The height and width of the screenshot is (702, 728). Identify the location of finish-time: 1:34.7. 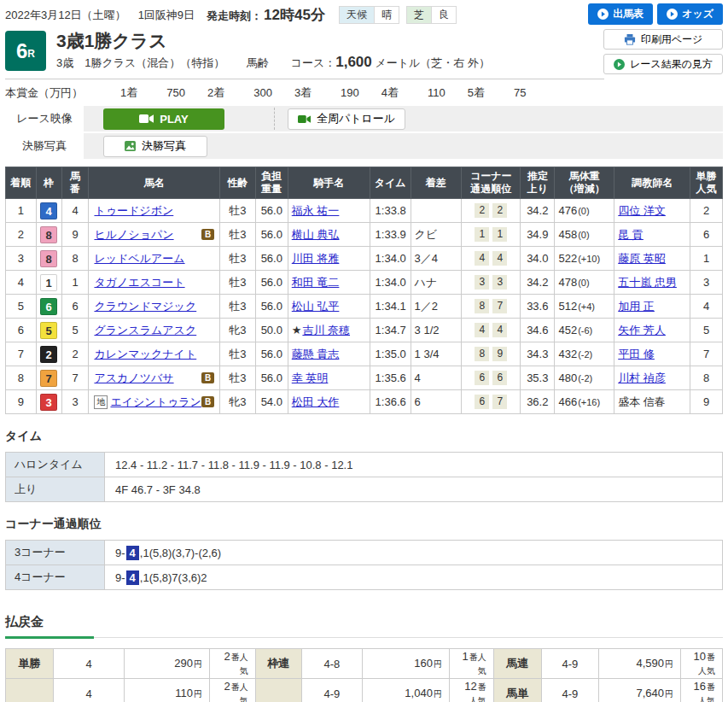
(390, 331).